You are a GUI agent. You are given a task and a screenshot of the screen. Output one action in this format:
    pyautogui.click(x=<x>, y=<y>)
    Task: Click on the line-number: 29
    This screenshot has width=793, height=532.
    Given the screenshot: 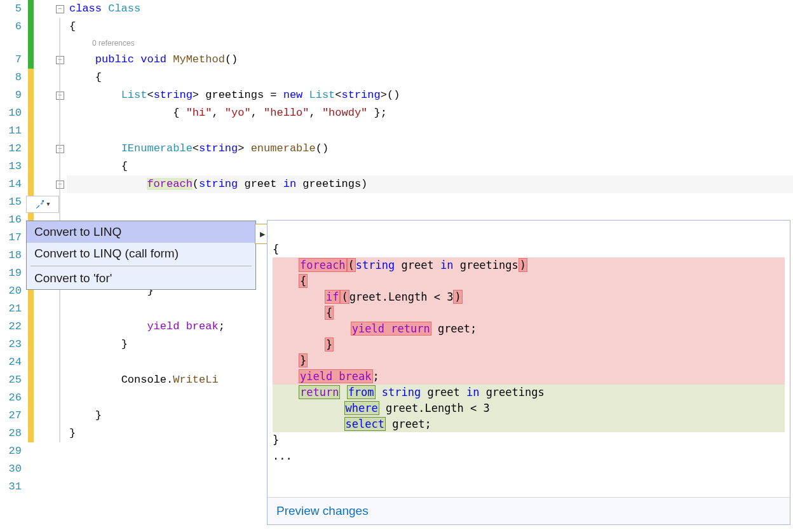 What is the action you would take?
    pyautogui.click(x=13, y=451)
    